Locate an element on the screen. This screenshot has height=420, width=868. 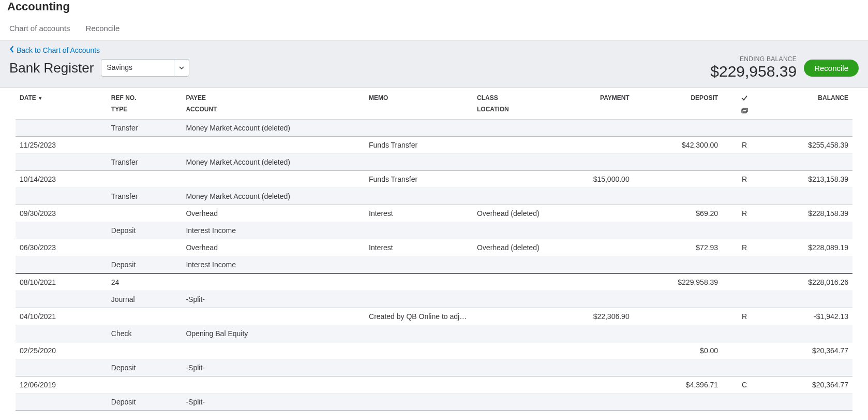
ending-balance-value: $229,958.39 is located at coordinates (753, 71).